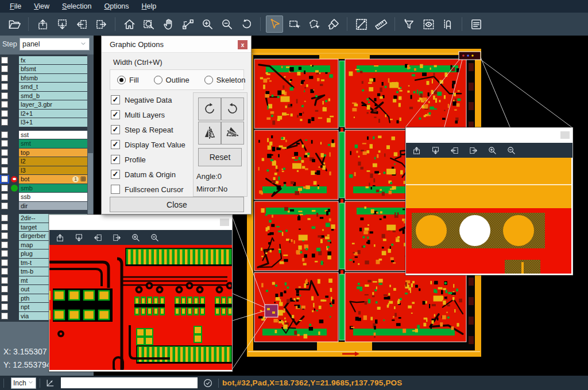 The height and width of the screenshot is (390, 588). Describe the element at coordinates (148, 174) in the screenshot. I see `checkbox-datum-origin: ✓Datum & Origin` at that location.